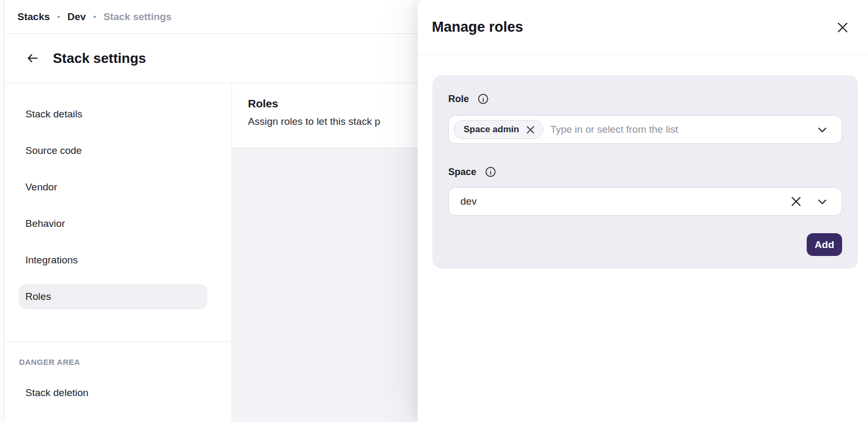 This screenshot has height=422, width=868. I want to click on remove-role-chip-button, so click(531, 130).